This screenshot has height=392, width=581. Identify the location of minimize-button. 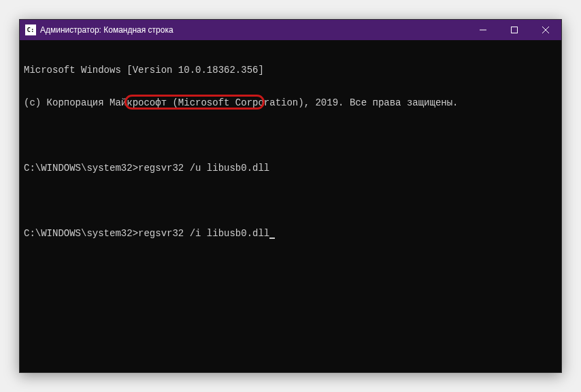
(483, 30).